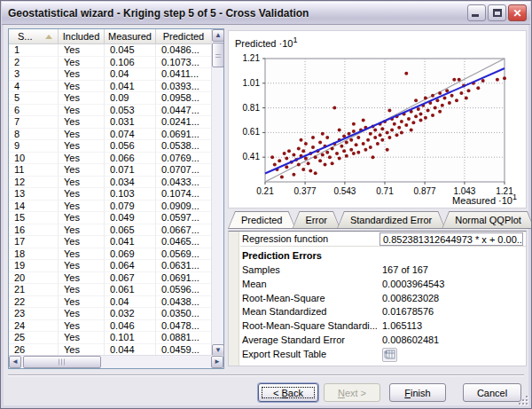 This screenshot has height=409, width=532. I want to click on scroll-up-icon: ▲, so click(218, 35).